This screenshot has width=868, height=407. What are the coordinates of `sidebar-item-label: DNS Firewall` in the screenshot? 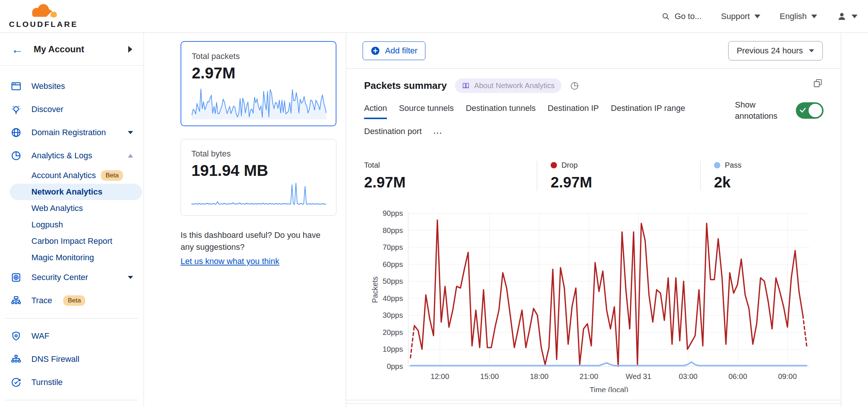 It's located at (55, 359).